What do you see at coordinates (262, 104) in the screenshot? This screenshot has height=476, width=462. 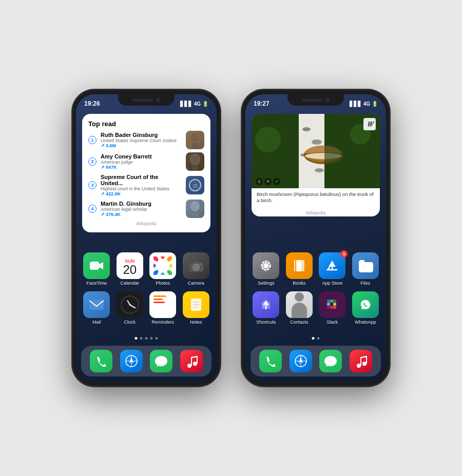 I see `time-2: 19:27` at bounding box center [262, 104].